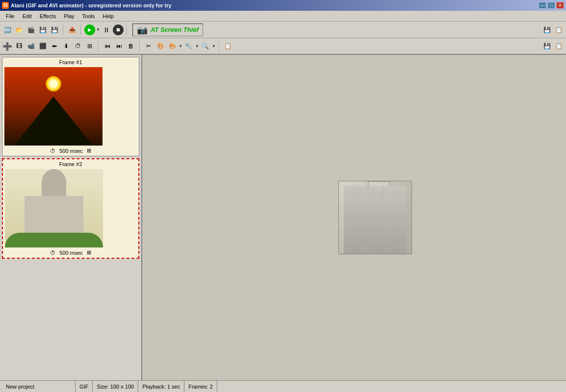 The image size is (566, 392). I want to click on menu-tools: Tools, so click(89, 16).